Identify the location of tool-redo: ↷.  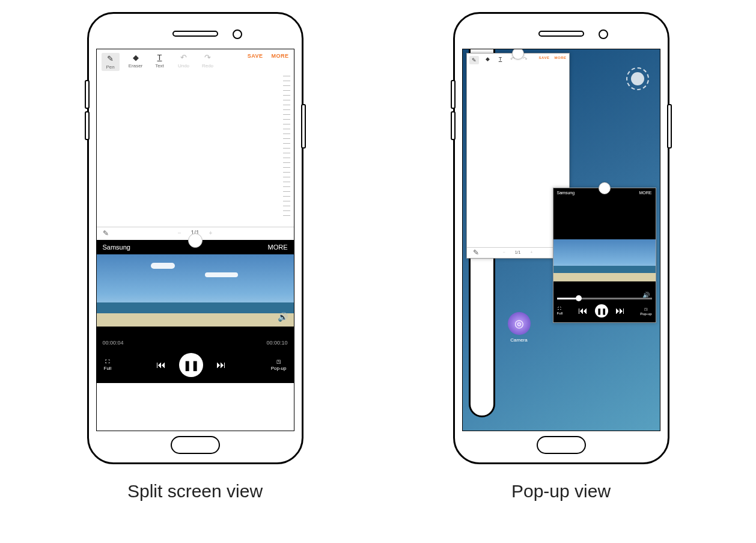
(525, 59).